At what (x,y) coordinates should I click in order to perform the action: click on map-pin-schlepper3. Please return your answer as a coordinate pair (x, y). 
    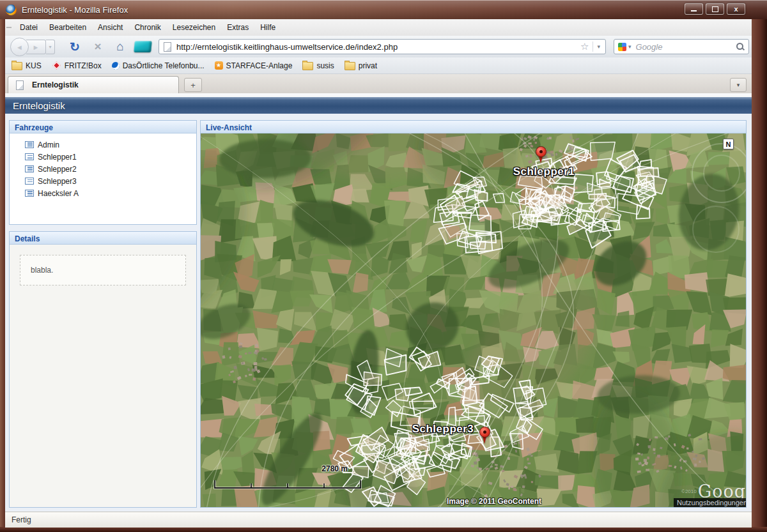
    Looking at the image, I should click on (484, 436).